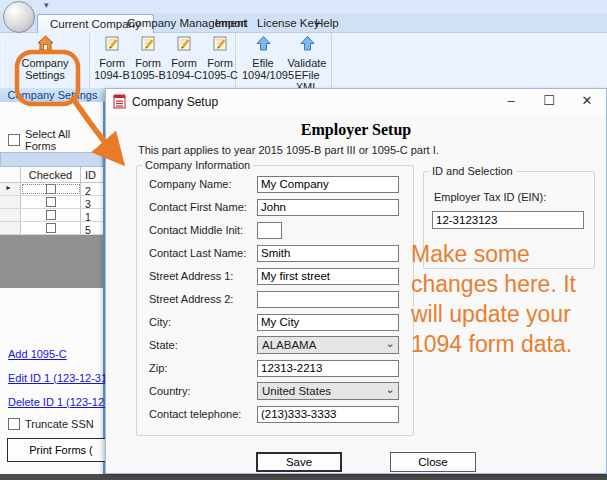  What do you see at coordinates (509, 299) in the screenshot?
I see `annotation-text: Make some changes here. It will update y…` at bounding box center [509, 299].